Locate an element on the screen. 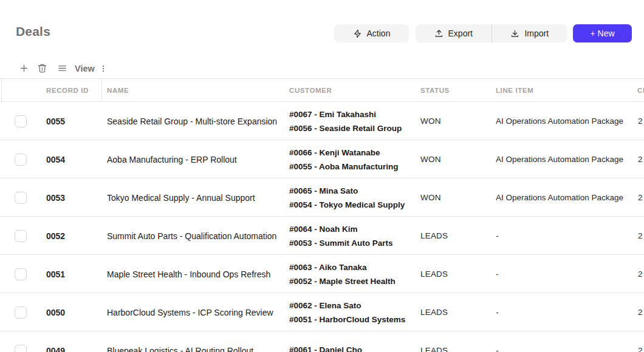 The height and width of the screenshot is (352, 644). record-id-cell: 0053 is located at coordinates (56, 198).